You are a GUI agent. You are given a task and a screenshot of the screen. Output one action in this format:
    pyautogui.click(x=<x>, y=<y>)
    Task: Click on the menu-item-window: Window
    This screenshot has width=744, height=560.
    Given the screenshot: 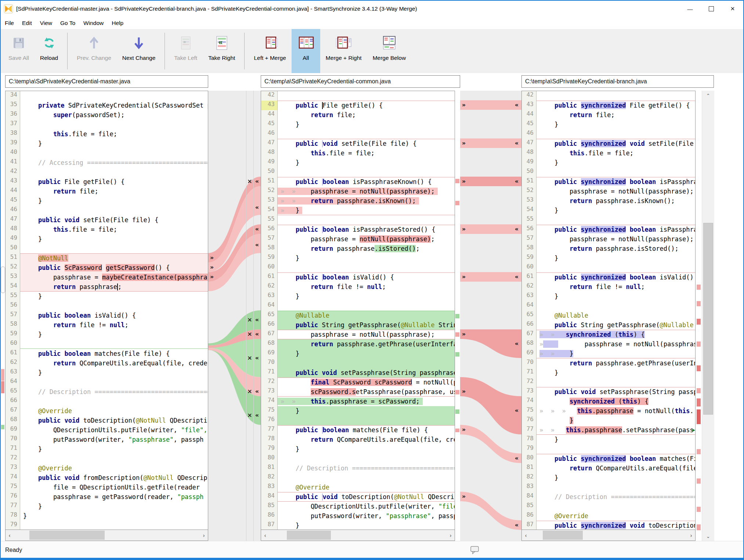 What is the action you would take?
    pyautogui.click(x=93, y=23)
    